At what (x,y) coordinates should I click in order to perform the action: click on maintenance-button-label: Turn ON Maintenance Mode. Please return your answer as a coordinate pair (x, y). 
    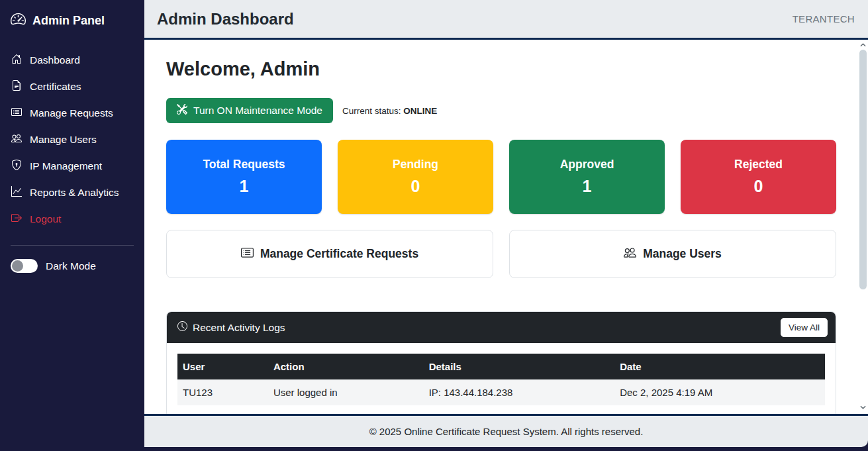
    Looking at the image, I should click on (258, 111).